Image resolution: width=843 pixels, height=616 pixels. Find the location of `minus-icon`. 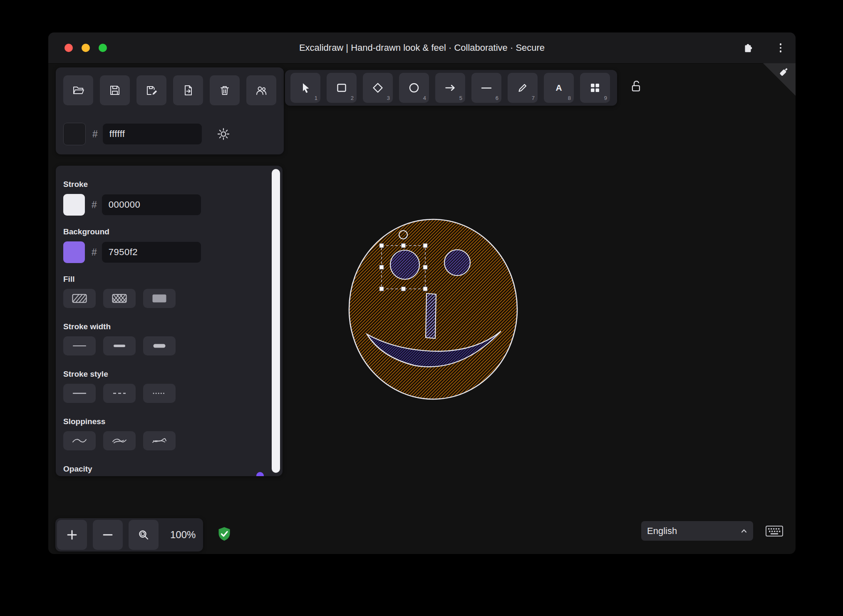

minus-icon is located at coordinates (108, 535).